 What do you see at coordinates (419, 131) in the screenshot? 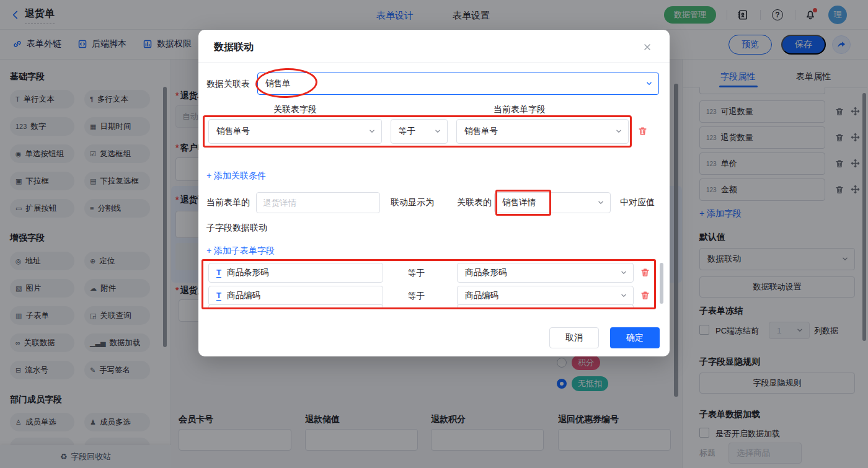
I see `condition-operator-select: 等于` at bounding box center [419, 131].